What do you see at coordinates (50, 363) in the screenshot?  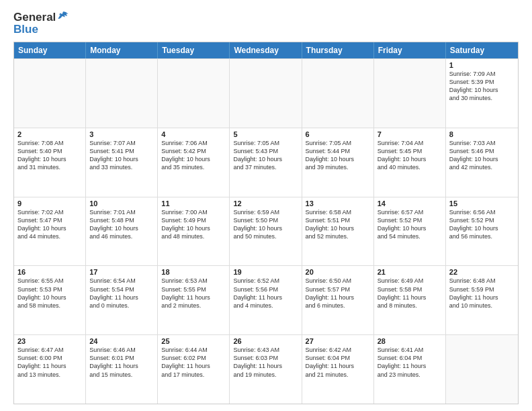 I see `day-info: Sunrise: 6:47 AM Sunset: 6:00 PM Dayligh…` at bounding box center [50, 363].